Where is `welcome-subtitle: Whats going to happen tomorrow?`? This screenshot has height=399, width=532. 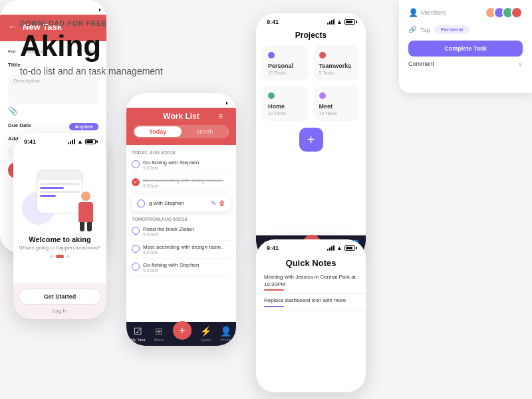
welcome-subtitle: Whats going to happen tomorrow? is located at coordinates (60, 247).